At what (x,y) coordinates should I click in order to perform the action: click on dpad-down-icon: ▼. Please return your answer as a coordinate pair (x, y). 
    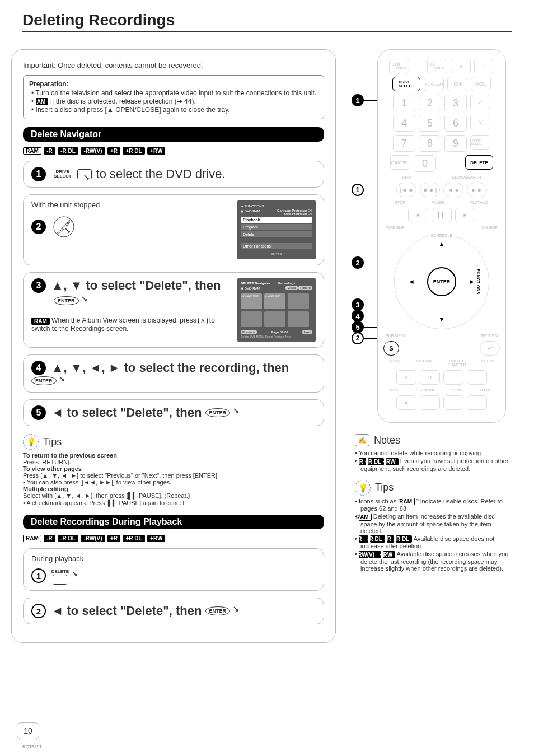
    Looking at the image, I should click on (442, 319).